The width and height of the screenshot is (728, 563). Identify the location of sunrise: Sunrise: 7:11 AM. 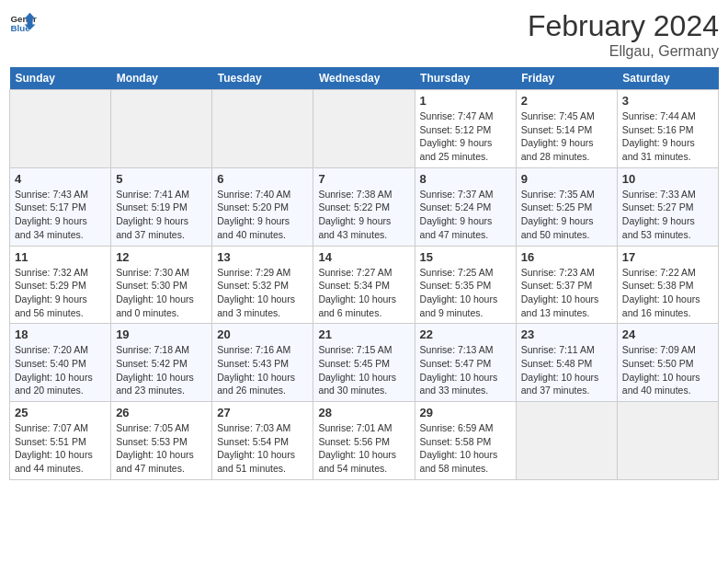
(558, 350).